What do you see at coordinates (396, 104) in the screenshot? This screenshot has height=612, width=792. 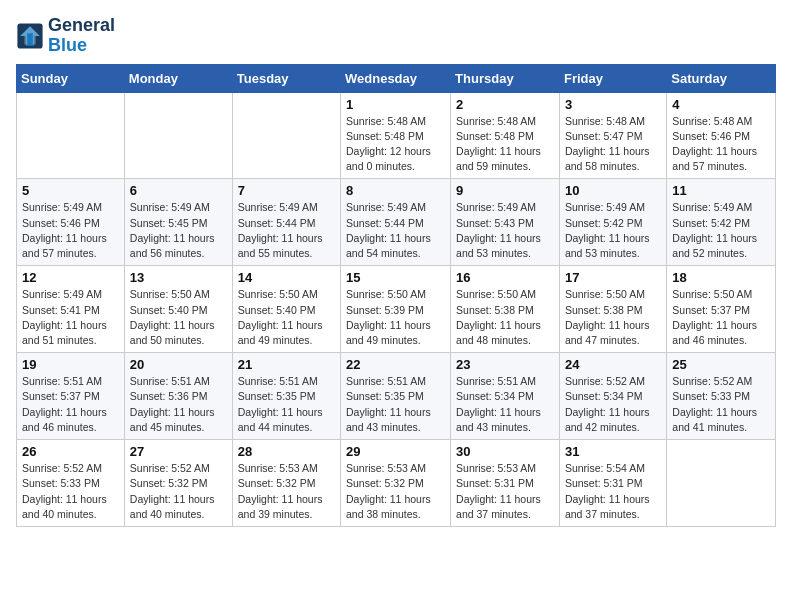 I see `day-number: 1` at bounding box center [396, 104].